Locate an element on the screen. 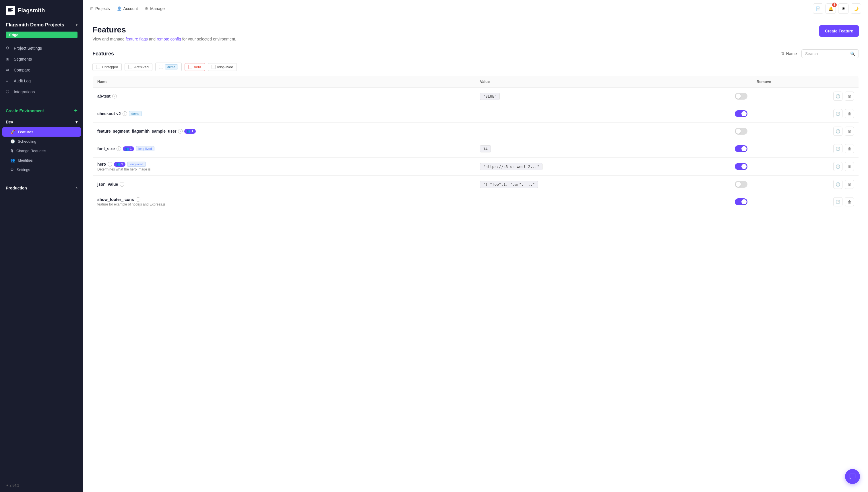  sidebar-item-identities: 👥 Identities is located at coordinates (42, 160).